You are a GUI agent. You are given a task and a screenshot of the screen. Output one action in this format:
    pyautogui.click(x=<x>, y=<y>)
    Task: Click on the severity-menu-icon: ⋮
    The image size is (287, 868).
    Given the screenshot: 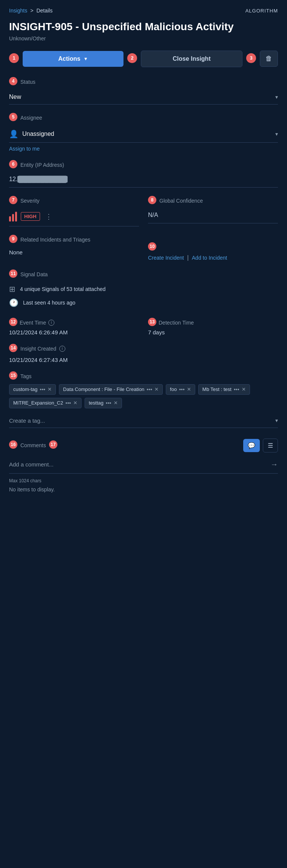 What is the action you would take?
    pyautogui.click(x=49, y=217)
    